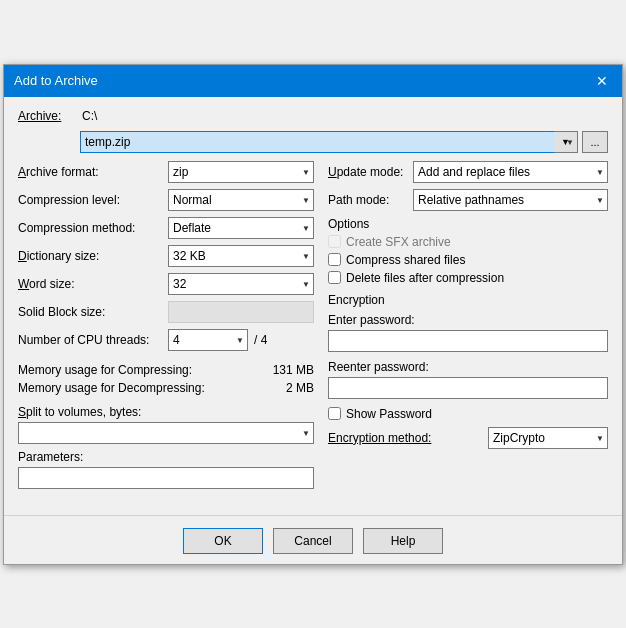  What do you see at coordinates (93, 256) in the screenshot?
I see `dictionary-size-label: Dictionary size:` at bounding box center [93, 256].